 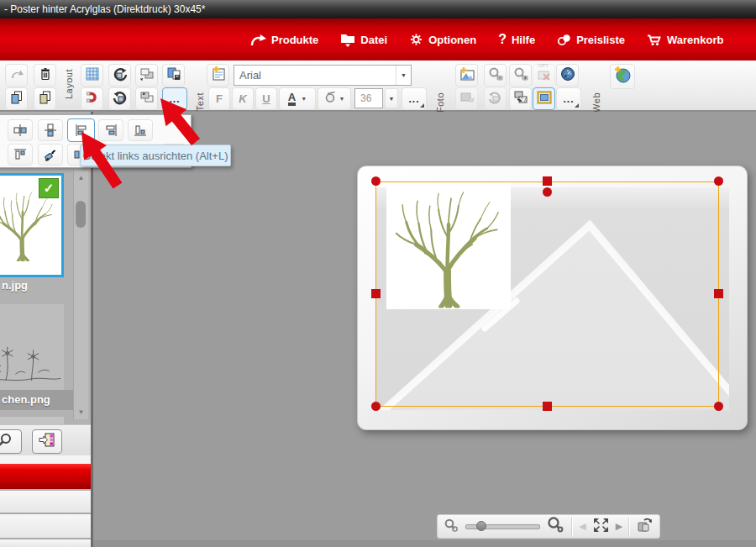 I want to click on scroll-up-icon: ▲, so click(x=81, y=178).